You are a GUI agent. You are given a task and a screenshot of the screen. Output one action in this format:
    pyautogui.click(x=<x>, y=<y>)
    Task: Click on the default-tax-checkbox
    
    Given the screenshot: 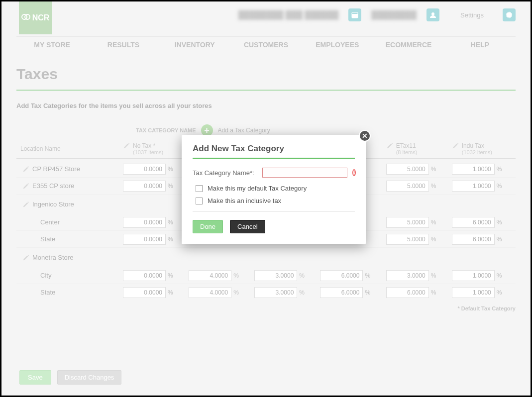 What is the action you would take?
    pyautogui.click(x=199, y=189)
    